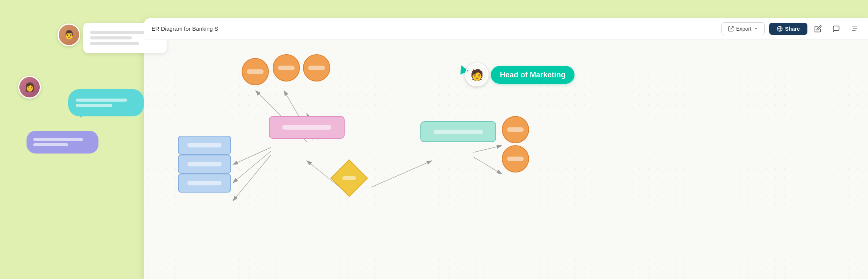 This screenshot has height=279, width=868. Describe the element at coordinates (292, 29) in the screenshot. I see `diagram-title: ER Diagram for Banking S` at that location.